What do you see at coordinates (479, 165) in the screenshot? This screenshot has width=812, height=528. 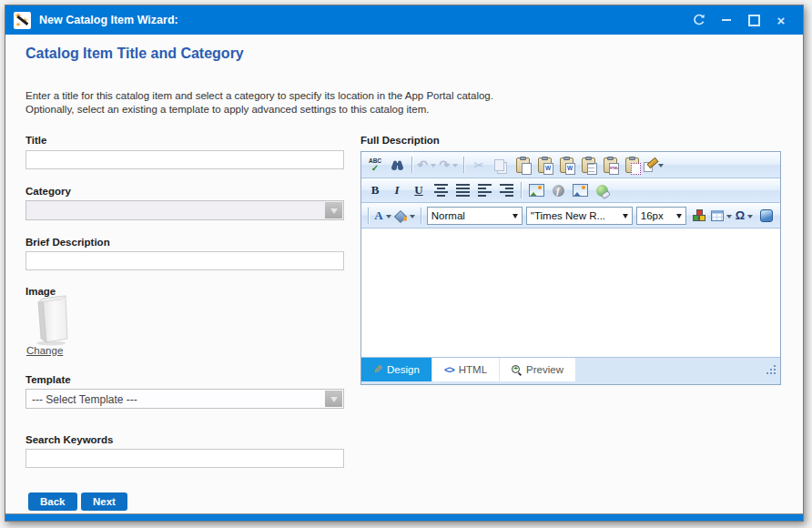 I see `cut-button: ✂` at bounding box center [479, 165].